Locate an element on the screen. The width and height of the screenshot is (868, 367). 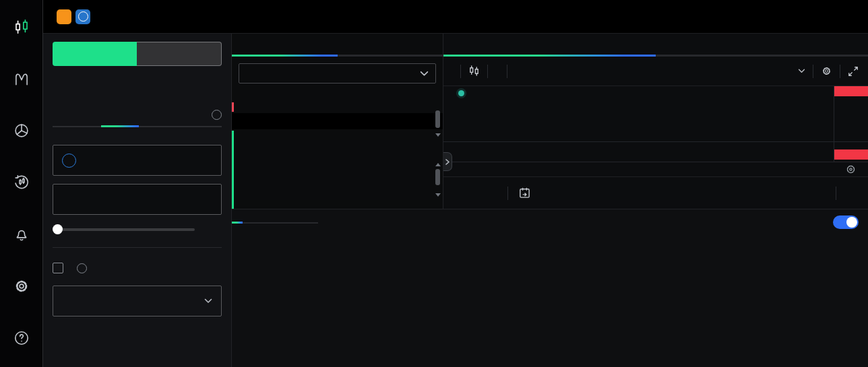
go-to-date-calendar-icon is located at coordinates (524, 193).